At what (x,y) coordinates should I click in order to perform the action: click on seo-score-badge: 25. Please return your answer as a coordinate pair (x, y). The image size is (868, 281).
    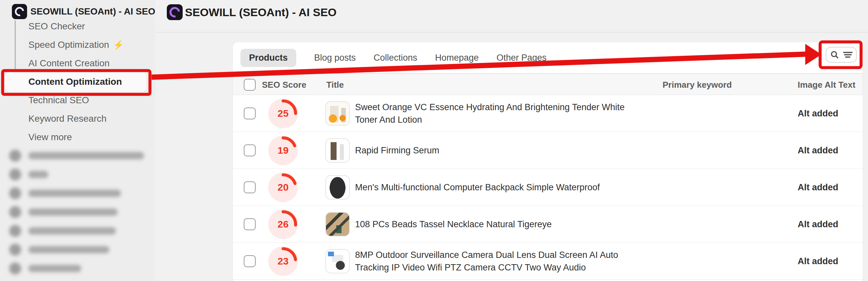
    Looking at the image, I should click on (283, 113).